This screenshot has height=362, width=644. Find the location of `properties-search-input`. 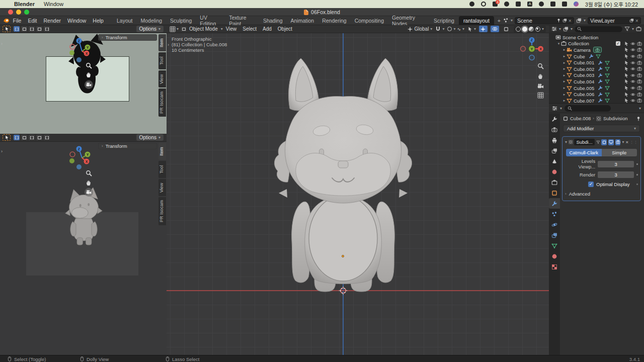

properties-search-input is located at coordinates (588, 109).